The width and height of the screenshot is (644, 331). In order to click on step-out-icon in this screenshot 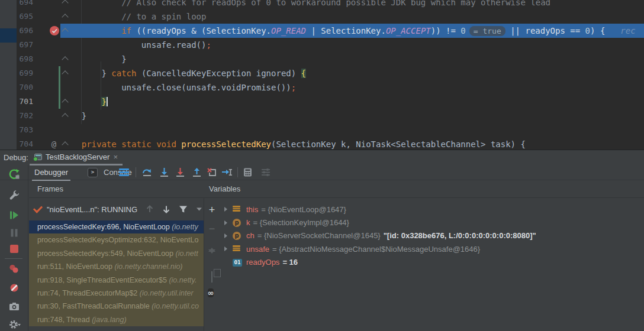, I will do `click(197, 173)`.